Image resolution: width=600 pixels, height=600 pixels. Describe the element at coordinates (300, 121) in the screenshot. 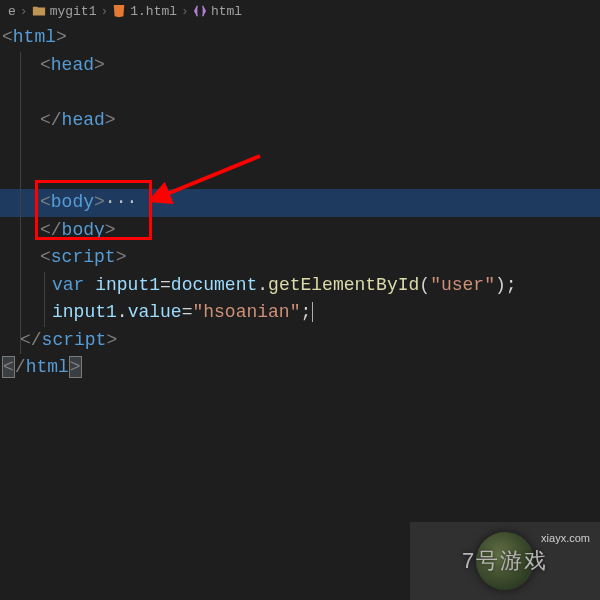

I see `code-line: </head>` at that location.